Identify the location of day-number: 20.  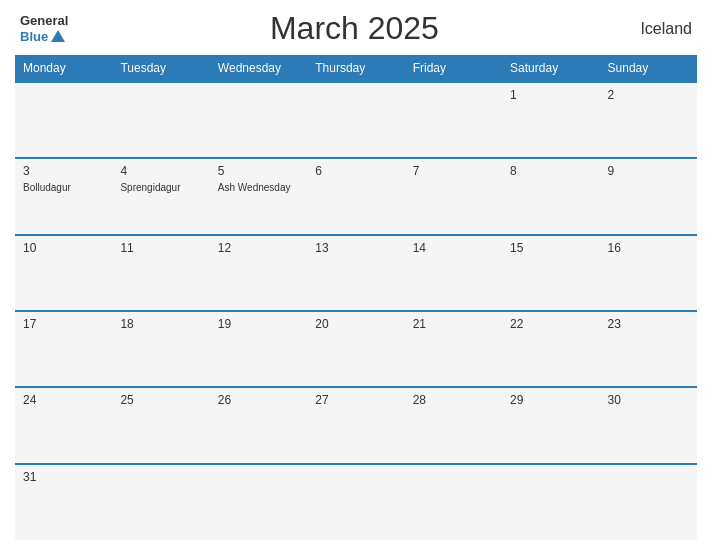
(356, 324).